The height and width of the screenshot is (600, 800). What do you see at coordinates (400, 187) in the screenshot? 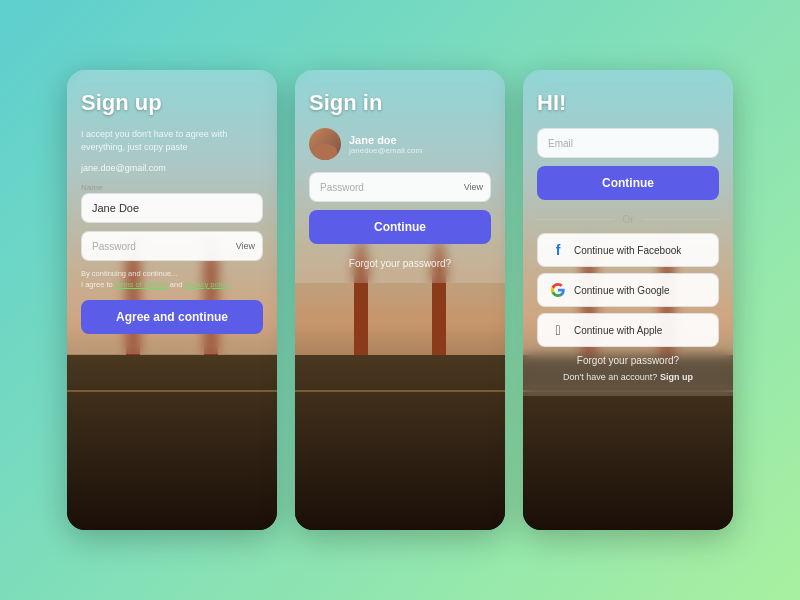
I see `signin-password-wrapper: View` at bounding box center [400, 187].